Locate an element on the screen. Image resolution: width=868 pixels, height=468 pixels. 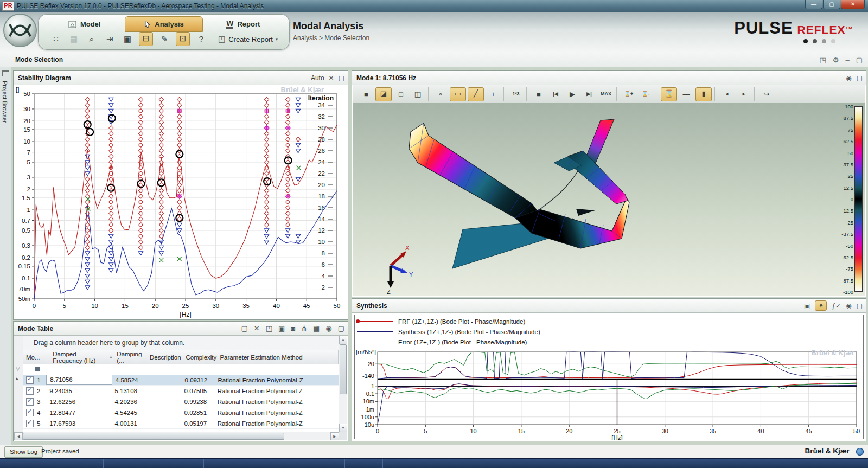
legend-item: Synthesis (1Z+,1Z-) (Bode Plot - Phase/M… is located at coordinates (449, 332).